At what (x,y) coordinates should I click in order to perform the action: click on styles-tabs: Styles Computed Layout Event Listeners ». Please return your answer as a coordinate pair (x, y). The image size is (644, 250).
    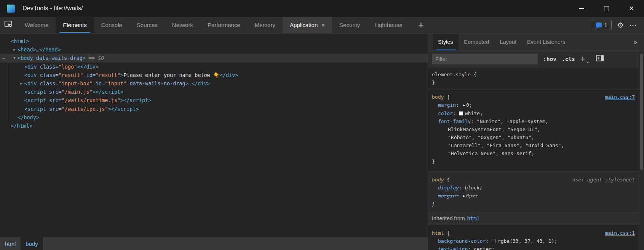
    Looking at the image, I should click on (536, 42).